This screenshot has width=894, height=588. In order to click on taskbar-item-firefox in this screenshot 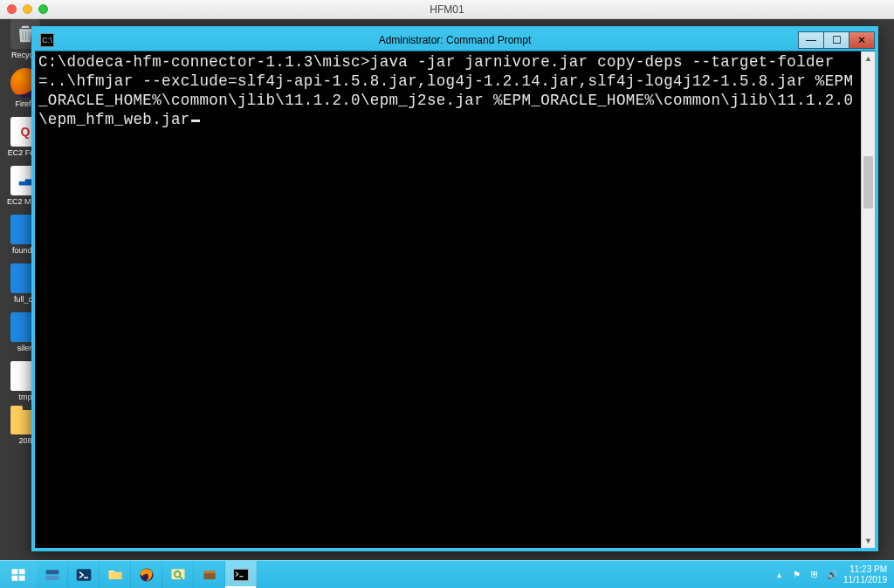, I will do `click(147, 574)`.